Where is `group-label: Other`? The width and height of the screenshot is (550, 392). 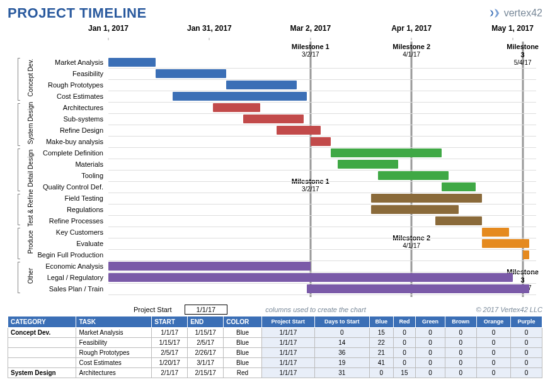 group-label: Other is located at coordinates (30, 276).